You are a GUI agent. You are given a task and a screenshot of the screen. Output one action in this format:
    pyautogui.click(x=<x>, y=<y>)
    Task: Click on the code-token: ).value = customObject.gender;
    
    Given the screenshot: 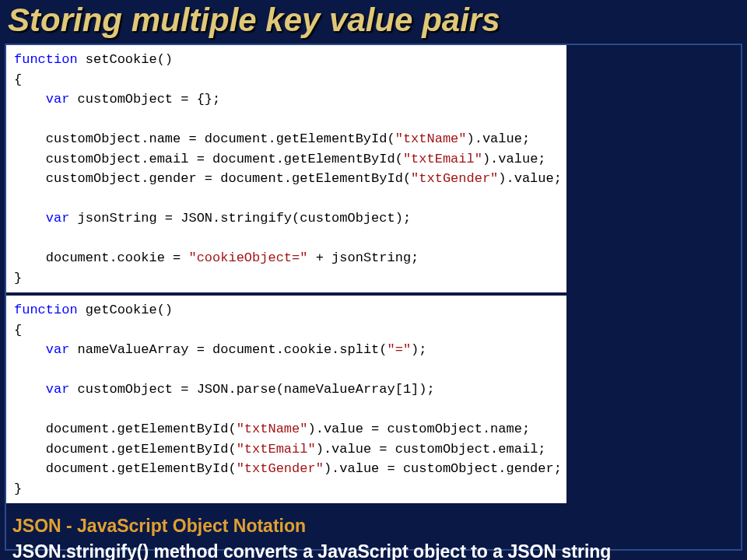 What is the action you would take?
    pyautogui.click(x=443, y=468)
    